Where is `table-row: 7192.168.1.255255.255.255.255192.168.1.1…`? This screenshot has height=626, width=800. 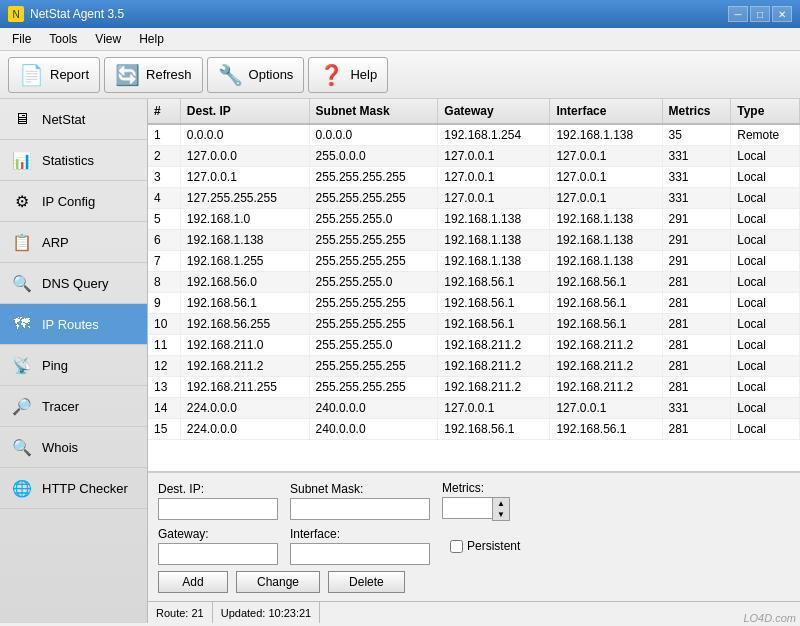
table-row: 7192.168.1.255255.255.255.255192.168.1.1… is located at coordinates (474, 262).